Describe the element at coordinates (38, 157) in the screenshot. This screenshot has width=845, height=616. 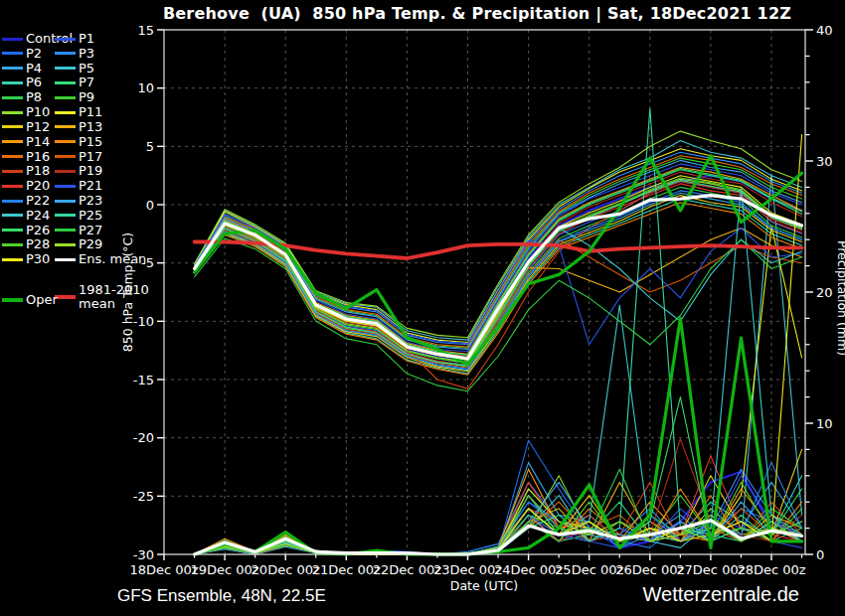
I see `legend-label-p16: P16` at that location.